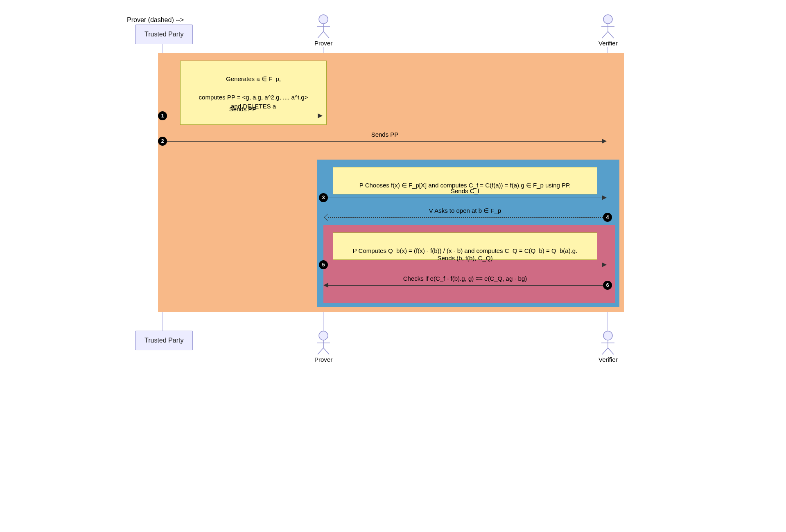 Image resolution: width=786 pixels, height=532 pixels. Describe the element at coordinates (323, 347) in the screenshot. I see `participant-prover-bottom: Prover` at that location.